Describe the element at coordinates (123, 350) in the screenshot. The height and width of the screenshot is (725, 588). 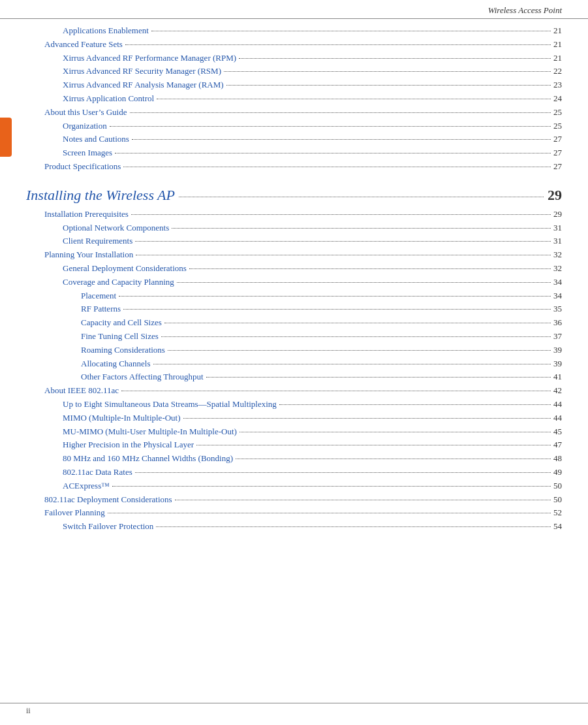
I see `toc-entry-text: Roaming Considerations` at that location.